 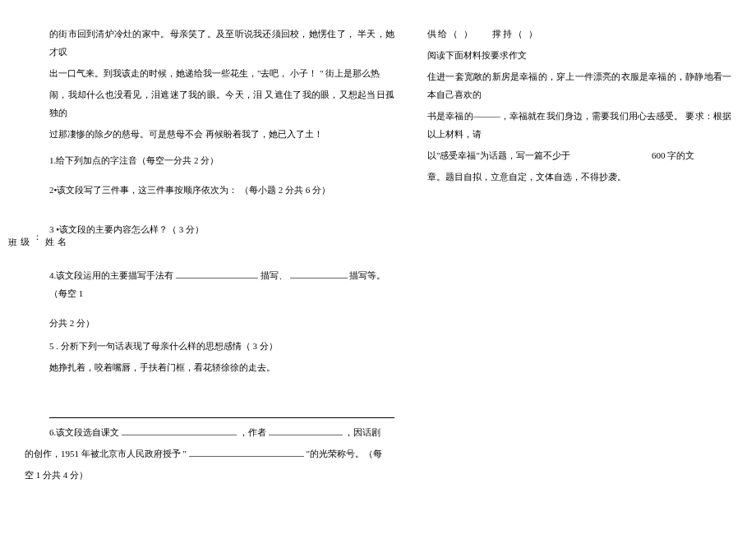 I want to click on margin-name: 名, so click(x=62, y=353).